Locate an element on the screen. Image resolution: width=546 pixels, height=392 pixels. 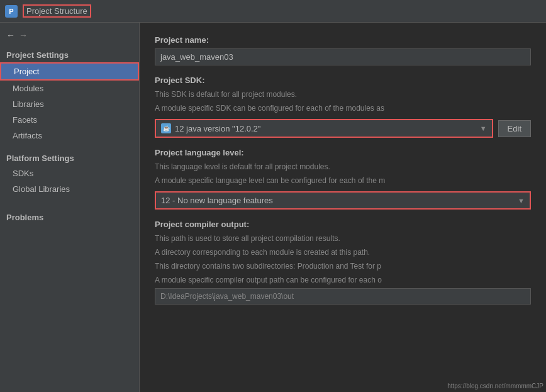
project-lang-label: Project language level: is located at coordinates (343, 152).